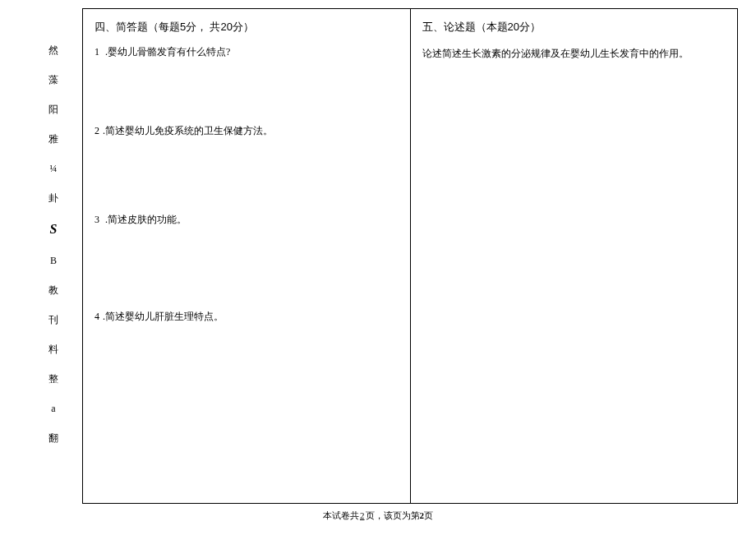 The width and height of the screenshot is (756, 535). I want to click on question-number: 3, so click(97, 219).